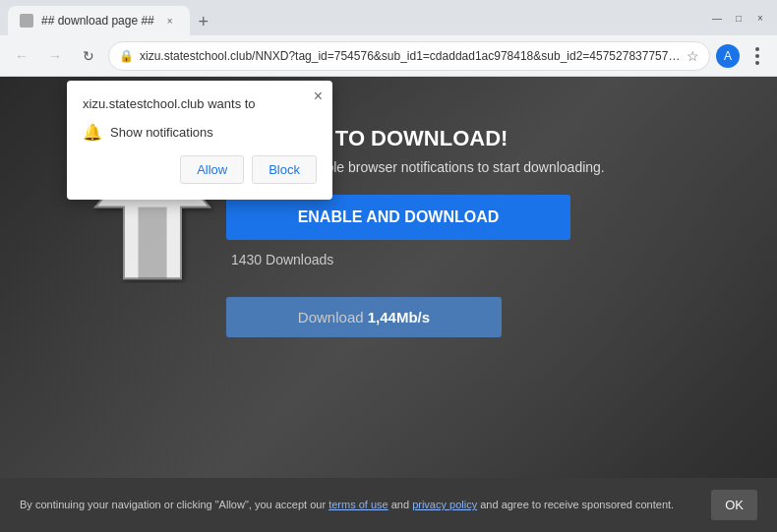 The width and height of the screenshot is (777, 532). I want to click on bell-icon: 🔔, so click(92, 132).